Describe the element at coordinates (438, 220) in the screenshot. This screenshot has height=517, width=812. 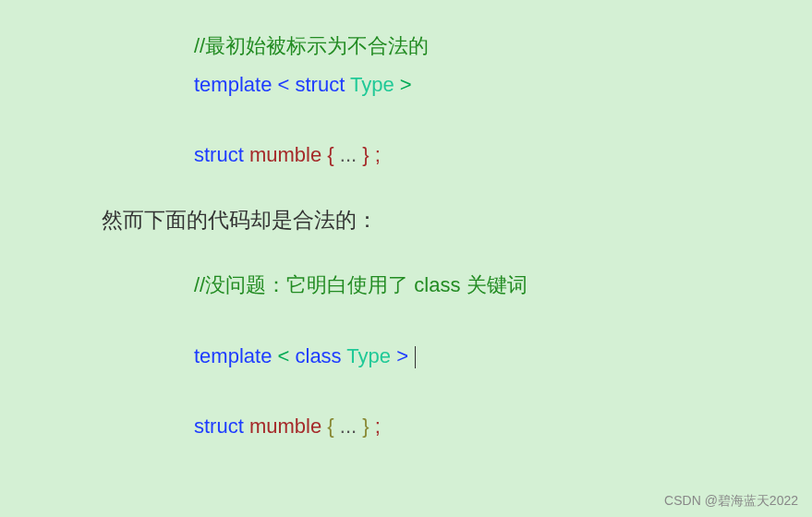
I see `prose-text: 然而下面的代码却是合法的：` at that location.